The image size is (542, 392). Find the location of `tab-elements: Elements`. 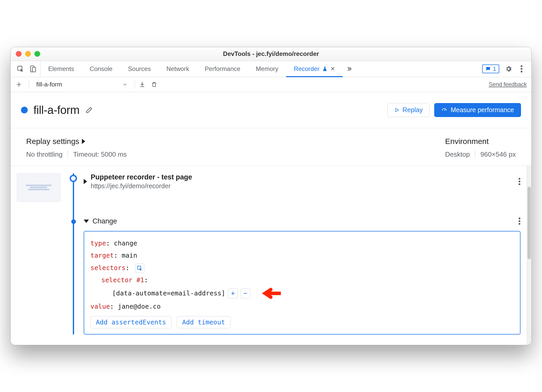

tab-elements: Elements is located at coordinates (61, 69).